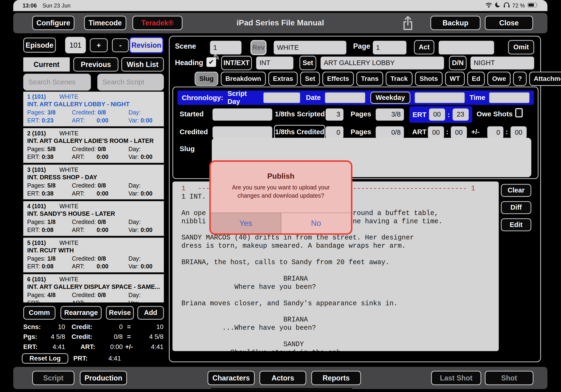  Describe the element at coordinates (226, 48) in the screenshot. I see `scene-number-field: 1` at that location.